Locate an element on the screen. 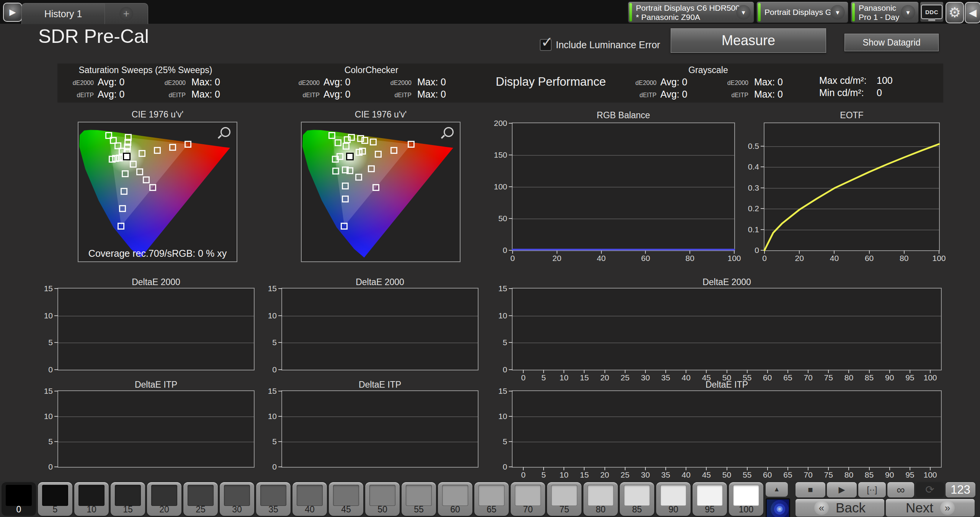 The width and height of the screenshot is (980, 517). measure-button: Measure is located at coordinates (748, 41).